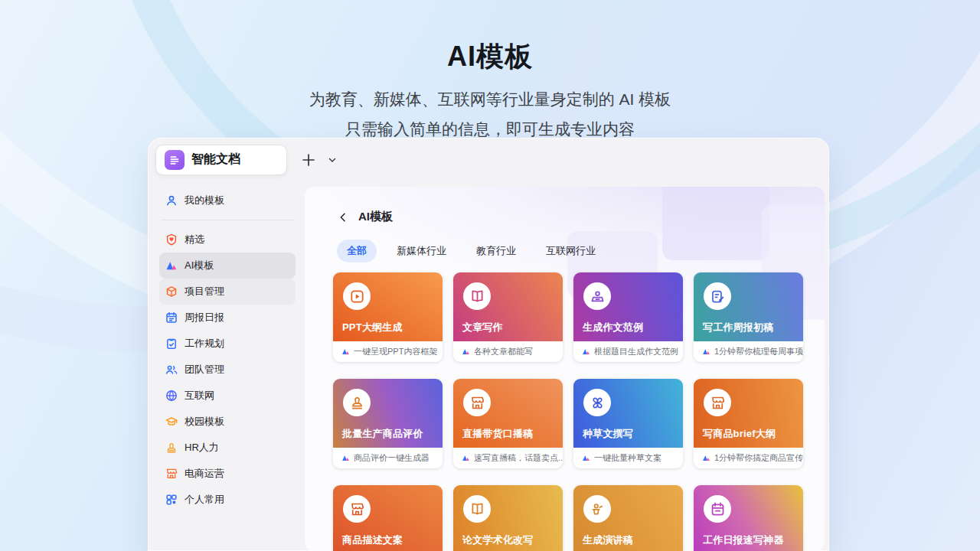 Image resolution: width=980 pixels, height=551 pixels. I want to click on template-card-paper-academic-rewrite: 论文学术化改写, so click(508, 518).